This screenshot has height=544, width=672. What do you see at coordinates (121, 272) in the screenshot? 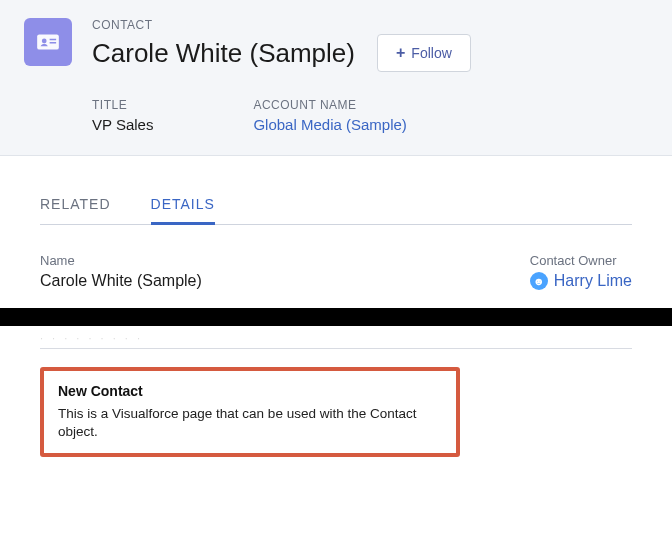
I see `detail-name: Name Carole White (Sample)` at bounding box center [121, 272].